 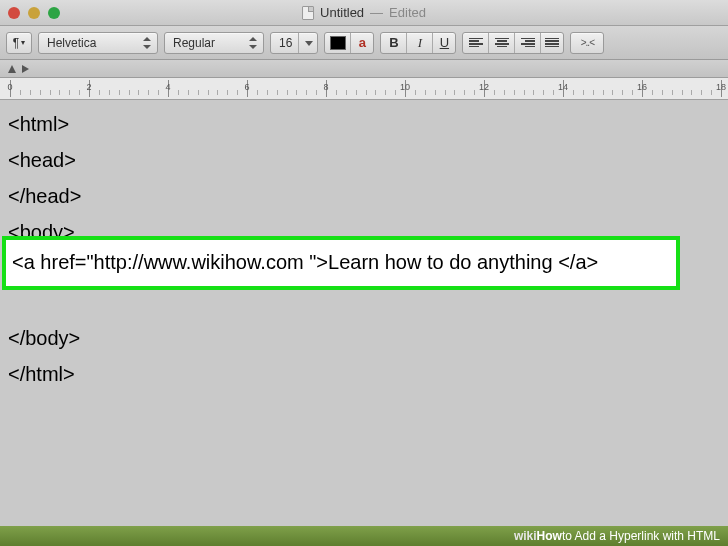 What do you see at coordinates (309, 43) in the screenshot?
I see `chevron-down-icon` at bounding box center [309, 43].